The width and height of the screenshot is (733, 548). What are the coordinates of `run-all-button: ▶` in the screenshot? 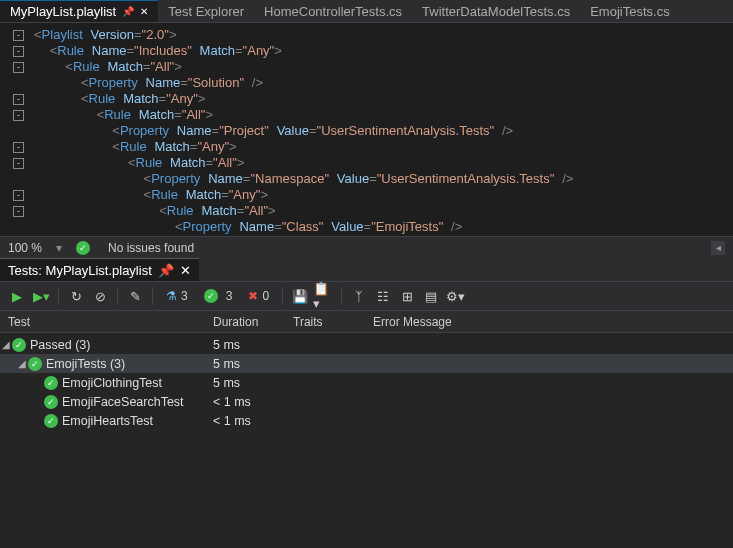 It's located at (17, 296).